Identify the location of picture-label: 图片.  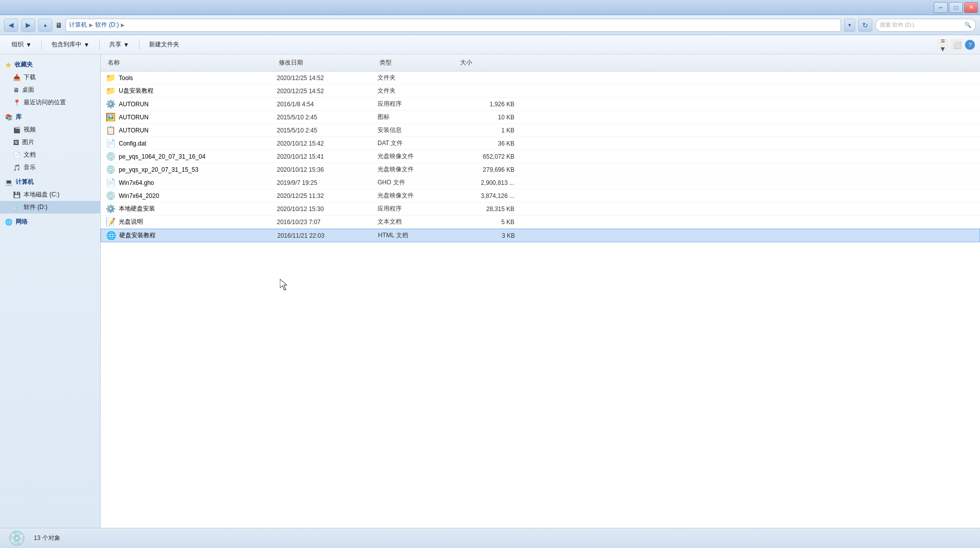
(28, 142).